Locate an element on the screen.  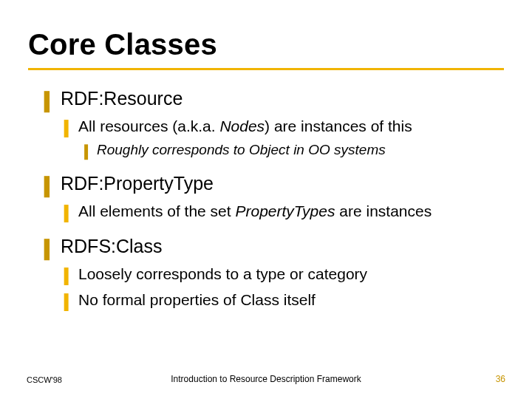
text-fragment: No formal properties of Class itself is located at coordinates (197, 300).